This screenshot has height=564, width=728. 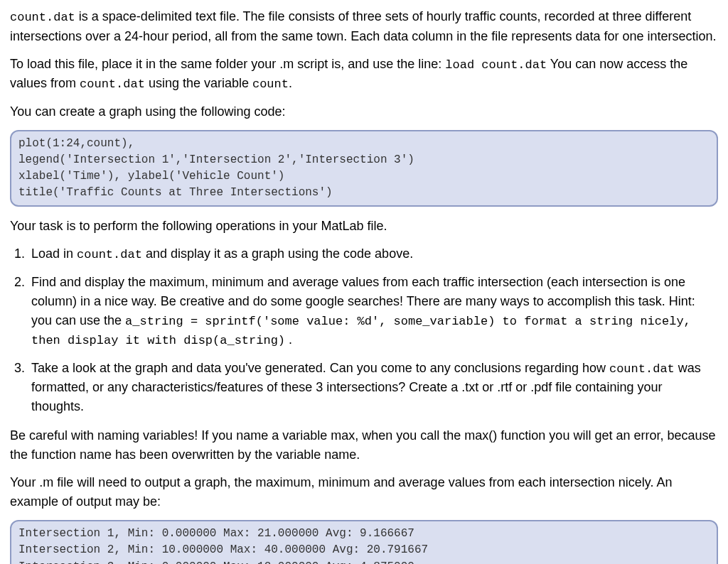 I want to click on task-item-2: Find and display the maximum, minimum an…, so click(x=373, y=311).